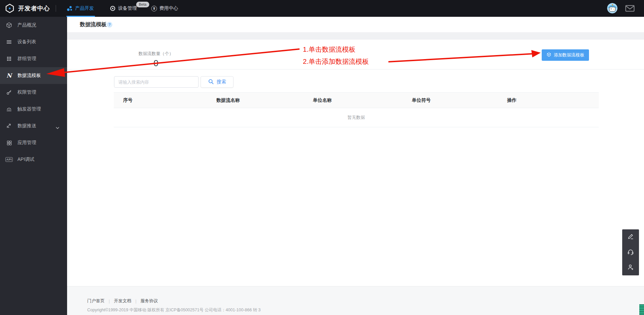  I want to click on search-button: 搜索, so click(217, 82).